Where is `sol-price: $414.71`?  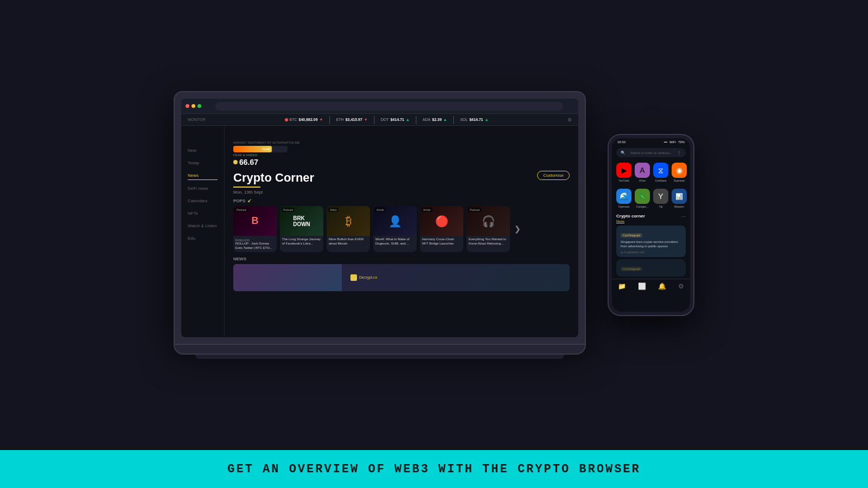
sol-price: $414.71 is located at coordinates (476, 119).